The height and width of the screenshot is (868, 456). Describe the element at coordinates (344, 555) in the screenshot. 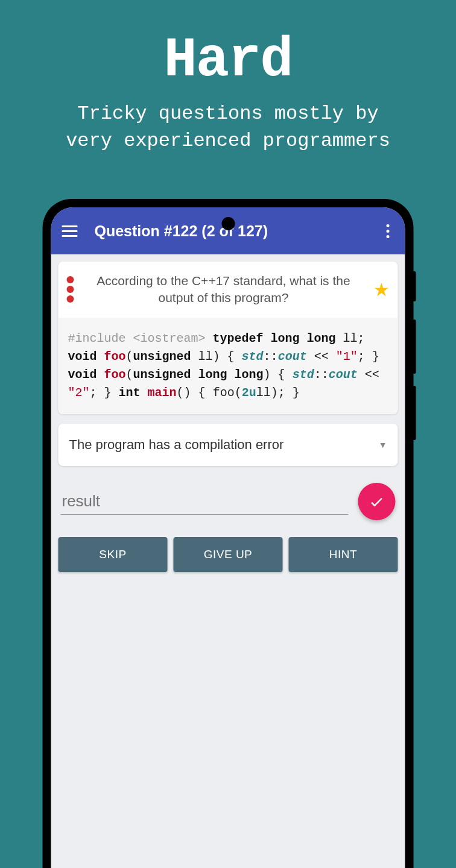

I see `hint-button: HINT` at that location.